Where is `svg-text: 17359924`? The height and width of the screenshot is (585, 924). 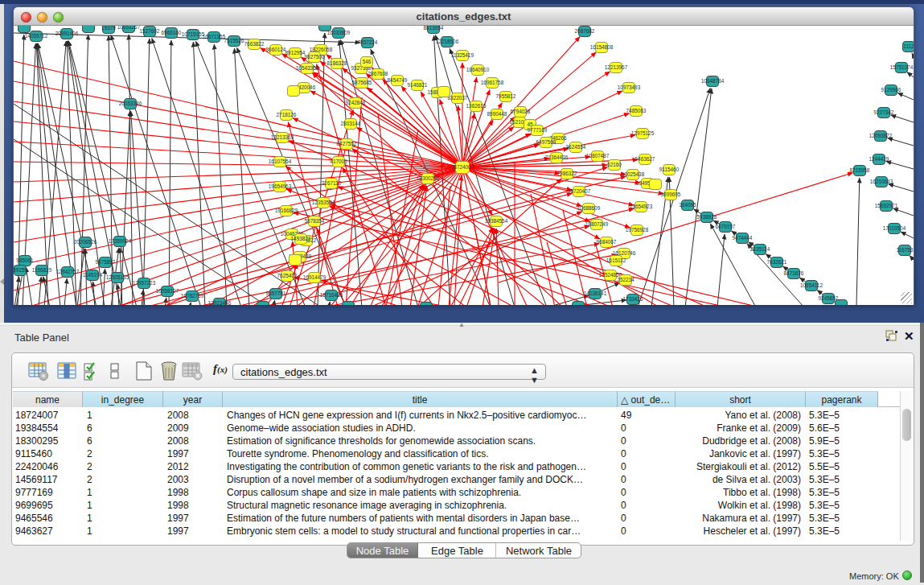
svg-text: 17359924 is located at coordinates (121, 241).